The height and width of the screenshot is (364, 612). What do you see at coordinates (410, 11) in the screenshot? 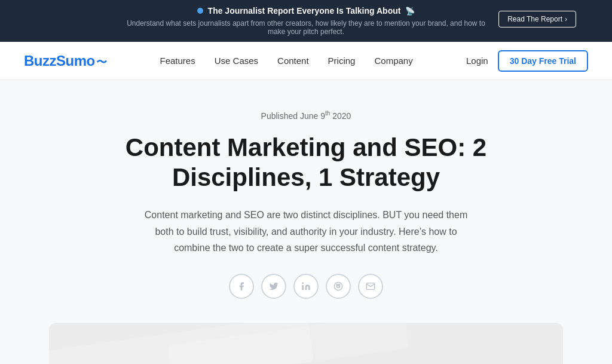
I see `antenna-icon: 📡` at bounding box center [410, 11].